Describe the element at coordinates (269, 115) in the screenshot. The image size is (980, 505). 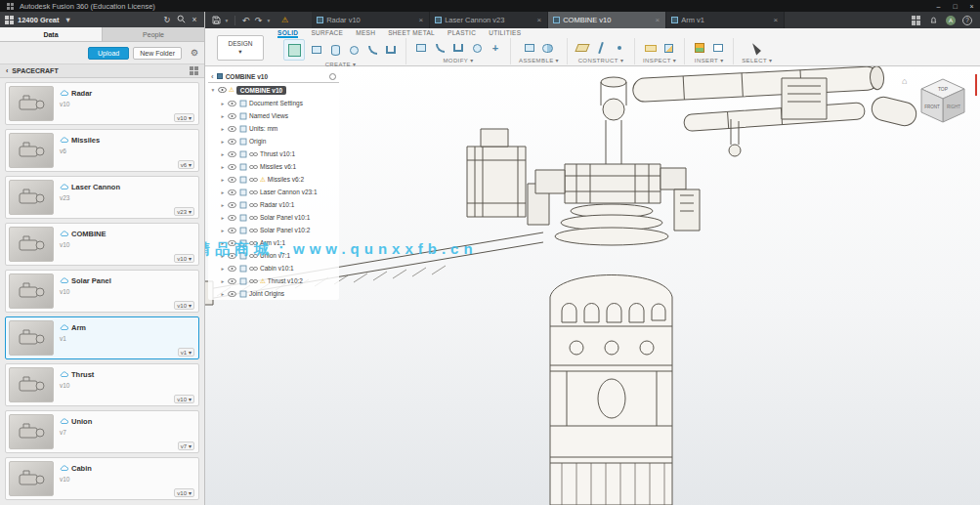
I see `browser-row-label: Named Views` at that location.